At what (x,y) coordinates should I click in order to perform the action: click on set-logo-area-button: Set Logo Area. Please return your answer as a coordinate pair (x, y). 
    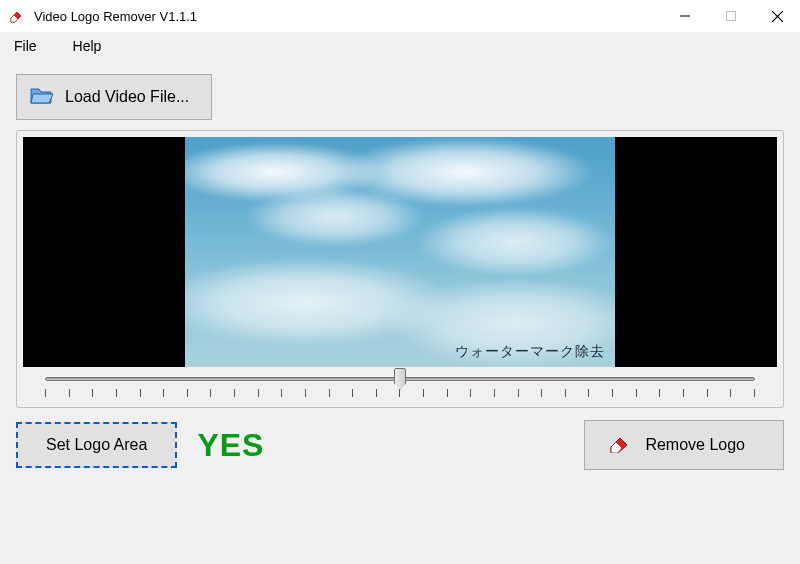
    Looking at the image, I should click on (96, 445).